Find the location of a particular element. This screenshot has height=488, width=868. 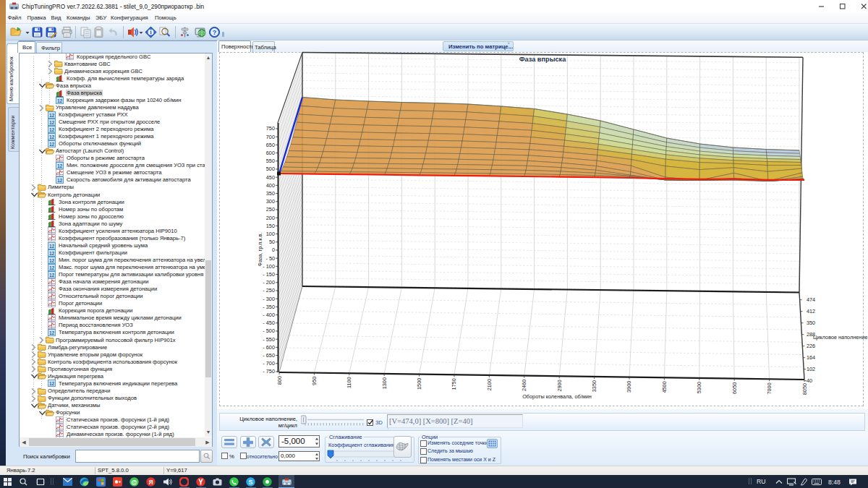

svg-text: - 400 is located at coordinates (269, 315).